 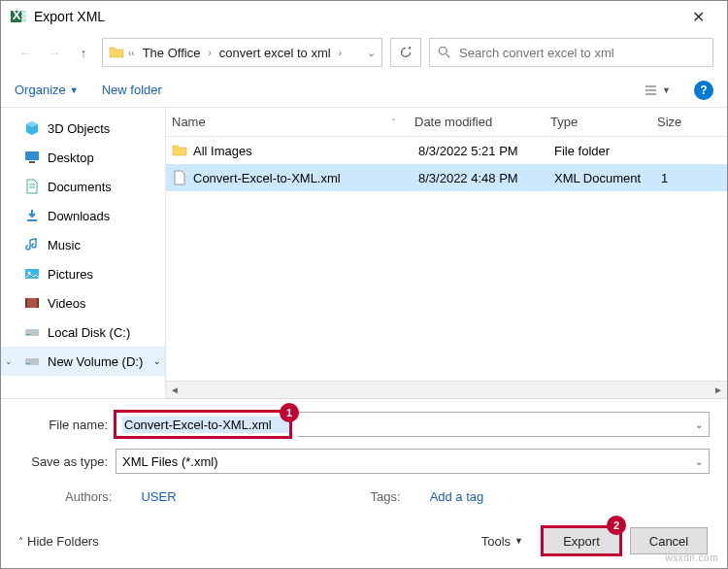 What do you see at coordinates (718, 390) in the screenshot?
I see `scroll-right-icon: ►` at bounding box center [718, 390].